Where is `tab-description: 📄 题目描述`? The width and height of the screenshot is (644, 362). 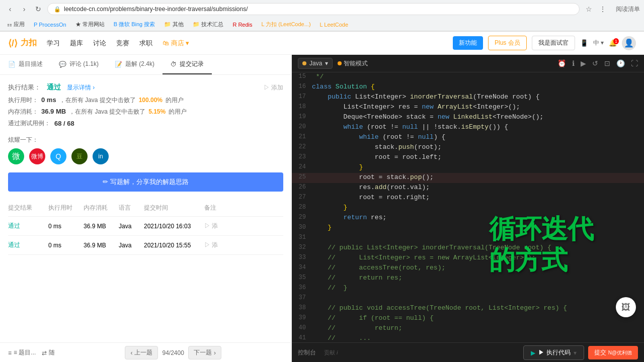
tab-description: 📄 题目描述 is located at coordinates (25, 64).